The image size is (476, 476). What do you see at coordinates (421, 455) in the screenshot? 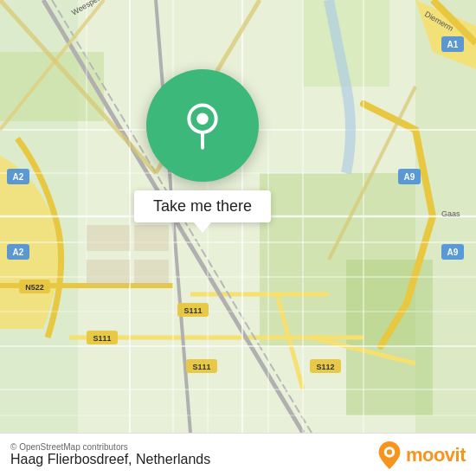
I see `moovit-logo: moovit` at bounding box center [421, 455].